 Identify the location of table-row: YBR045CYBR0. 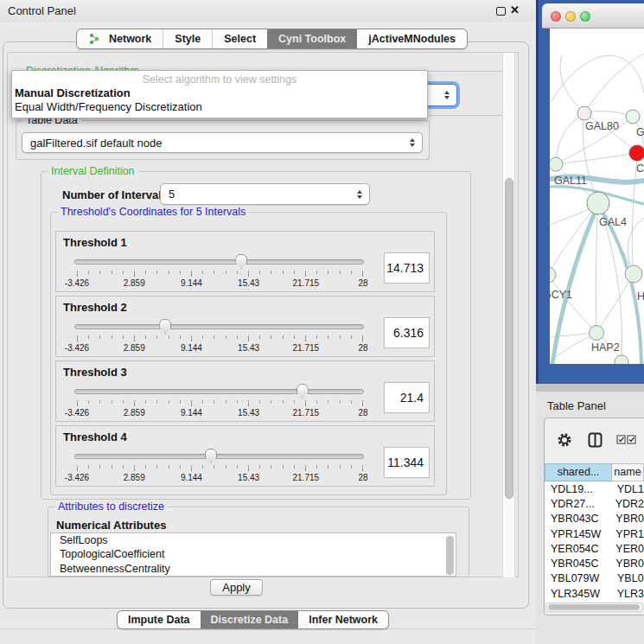
(595, 564).